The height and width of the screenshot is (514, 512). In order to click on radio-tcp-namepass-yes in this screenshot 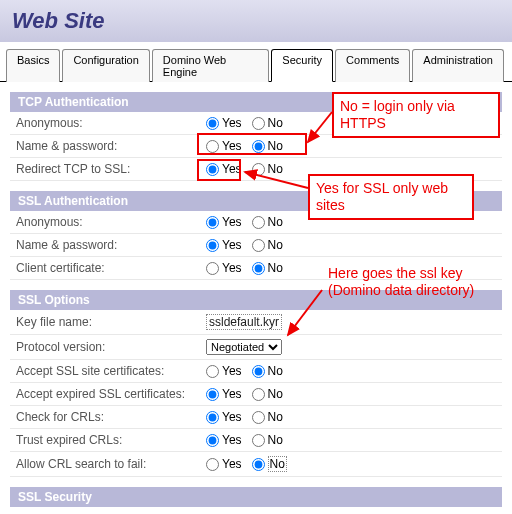, I will do `click(212, 146)`.